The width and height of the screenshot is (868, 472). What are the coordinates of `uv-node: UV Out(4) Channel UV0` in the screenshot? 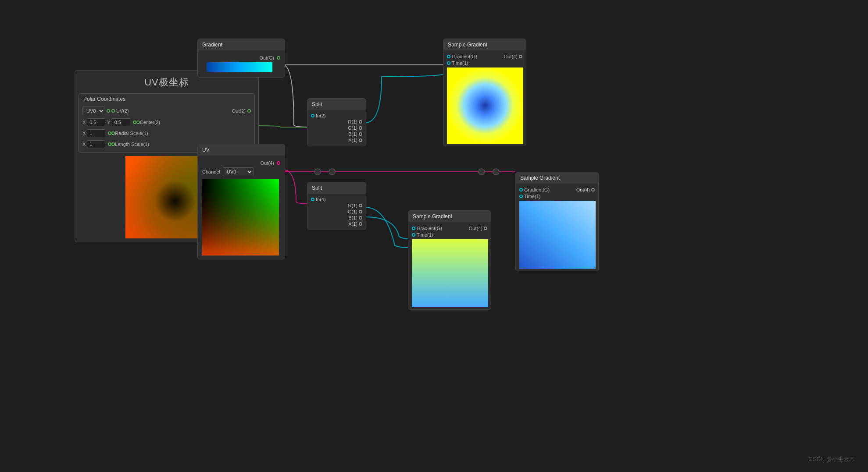 It's located at (241, 202).